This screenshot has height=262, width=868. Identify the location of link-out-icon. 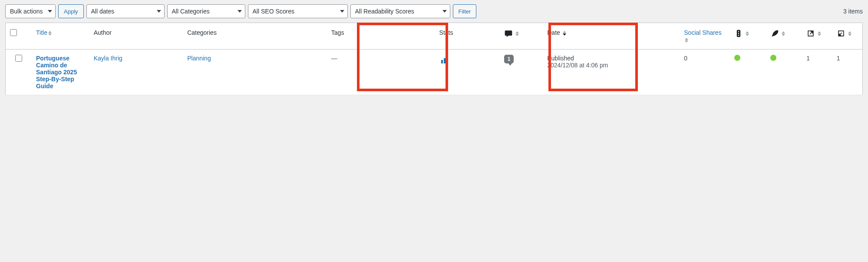
(812, 33).